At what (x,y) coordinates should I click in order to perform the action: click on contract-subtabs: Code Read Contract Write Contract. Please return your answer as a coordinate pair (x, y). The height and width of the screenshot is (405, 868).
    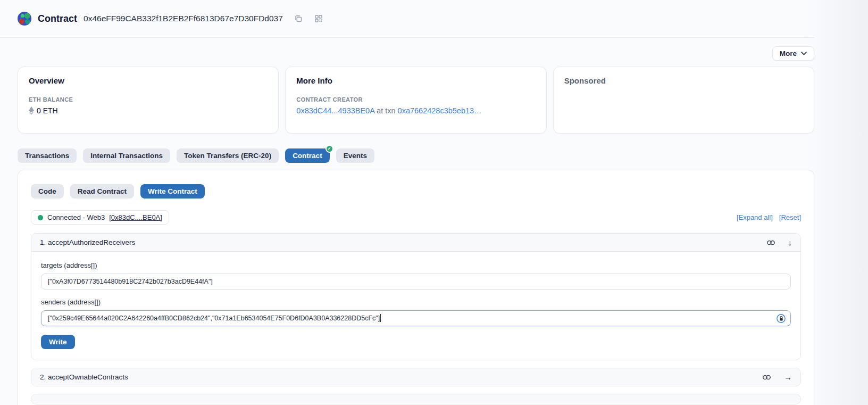
    Looking at the image, I should click on (416, 192).